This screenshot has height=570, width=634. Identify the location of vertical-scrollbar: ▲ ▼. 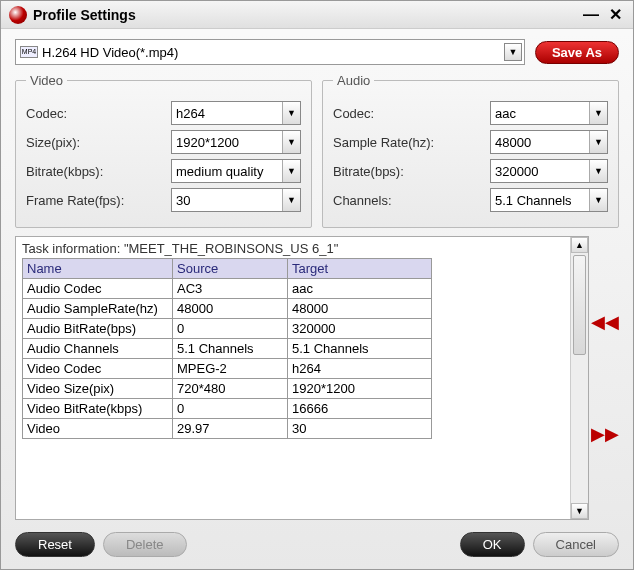
(579, 378).